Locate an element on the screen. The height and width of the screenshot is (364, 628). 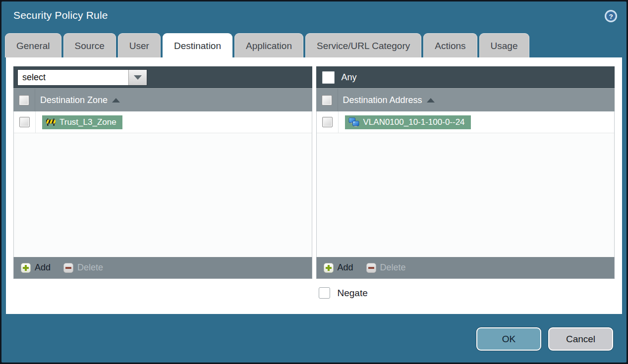
zone-select-all-cell is located at coordinates (24, 100).